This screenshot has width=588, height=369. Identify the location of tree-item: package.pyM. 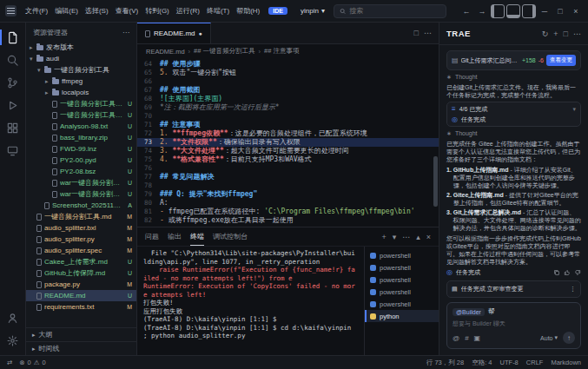
(82, 285).